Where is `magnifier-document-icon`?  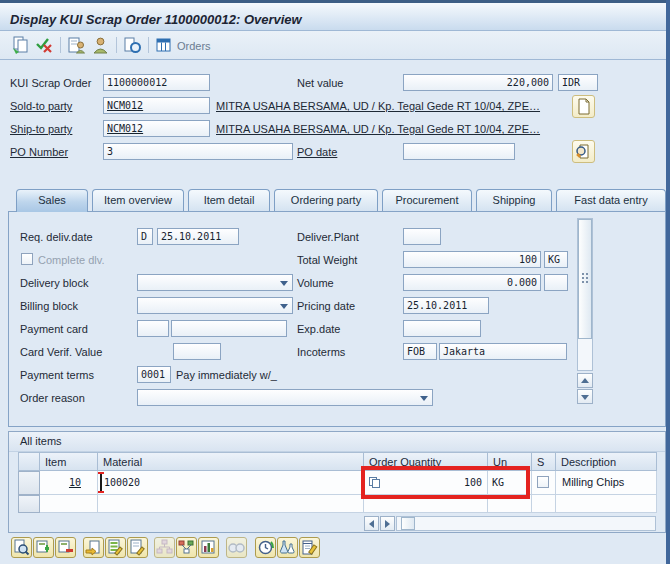 magnifier-document-icon is located at coordinates (22, 548).